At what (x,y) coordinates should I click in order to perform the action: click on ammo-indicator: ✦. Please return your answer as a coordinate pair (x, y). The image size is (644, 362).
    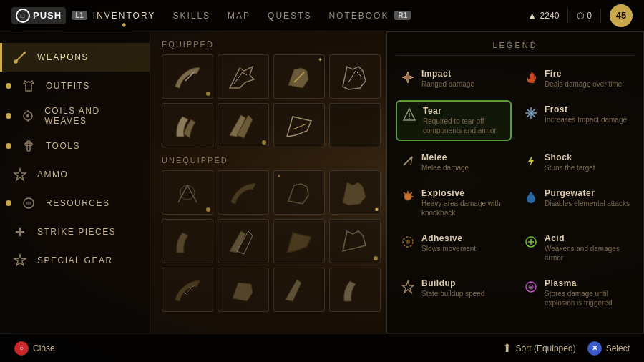
    Looking at the image, I should click on (321, 60).